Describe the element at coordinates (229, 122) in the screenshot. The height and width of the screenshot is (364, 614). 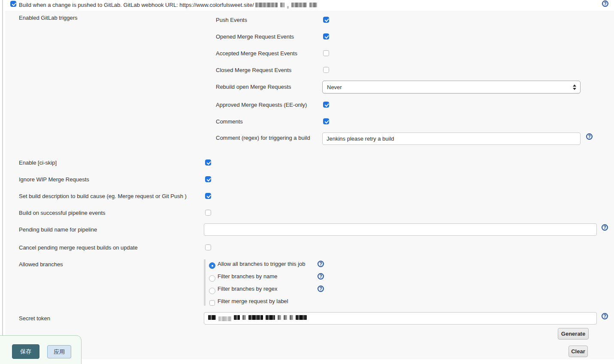
I see `comments-label: Comments` at that location.